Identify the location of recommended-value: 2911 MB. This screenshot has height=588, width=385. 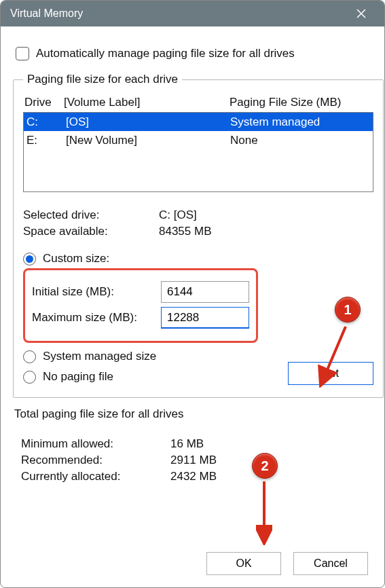
(194, 460).